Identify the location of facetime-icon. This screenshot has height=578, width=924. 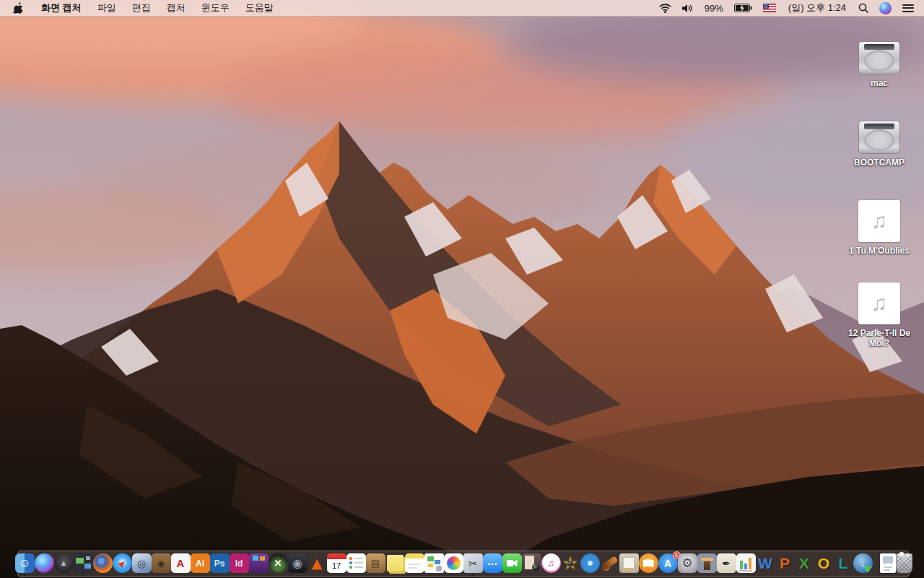
(513, 564).